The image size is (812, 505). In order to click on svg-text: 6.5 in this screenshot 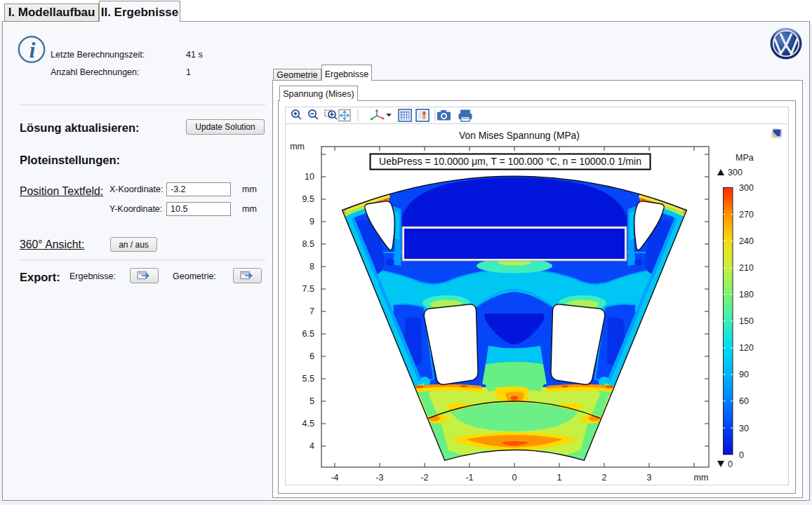, I will do `click(309, 334)`.